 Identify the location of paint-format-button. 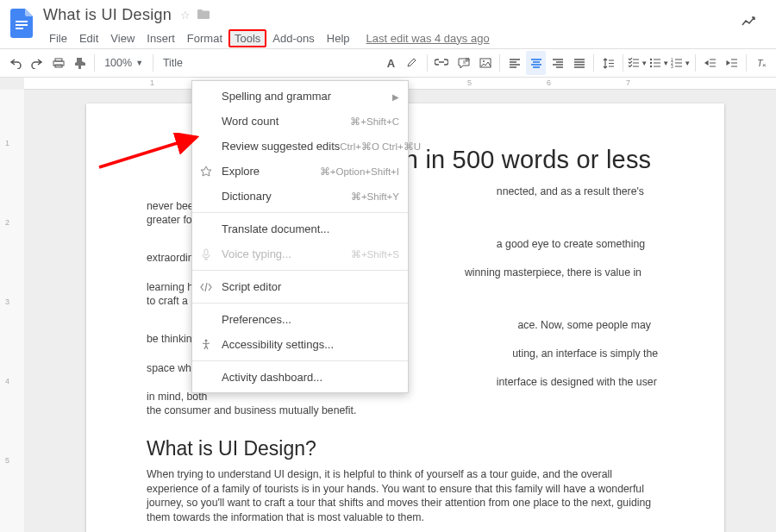
(79, 63).